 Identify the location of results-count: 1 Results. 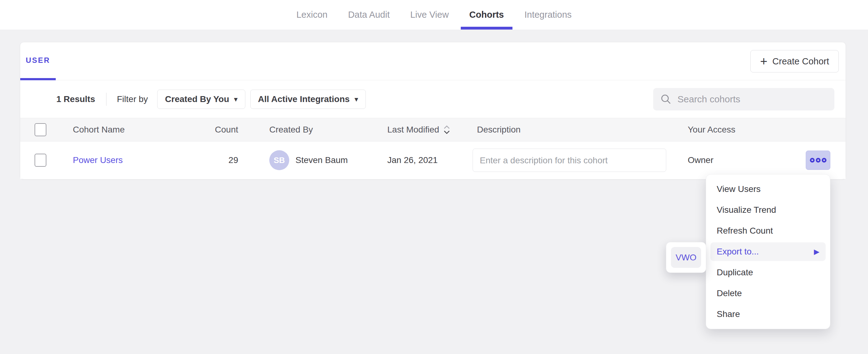
(76, 99).